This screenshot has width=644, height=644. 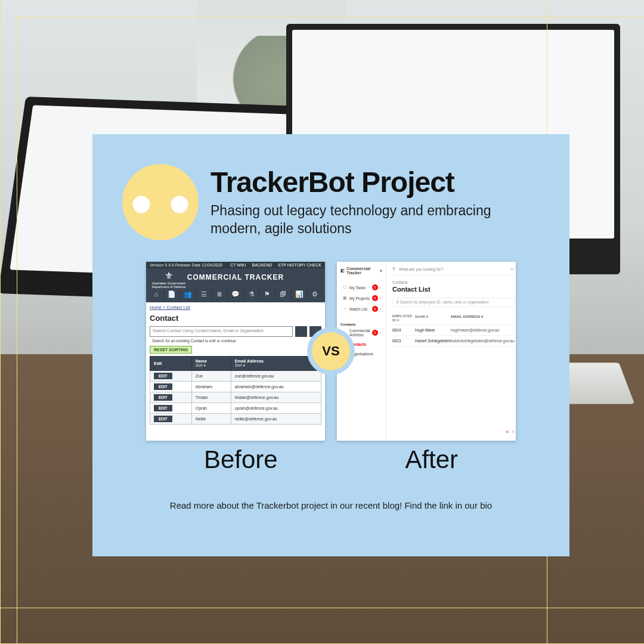 I want to click on legacy-link-wiki: CT WIKI, so click(x=238, y=265).